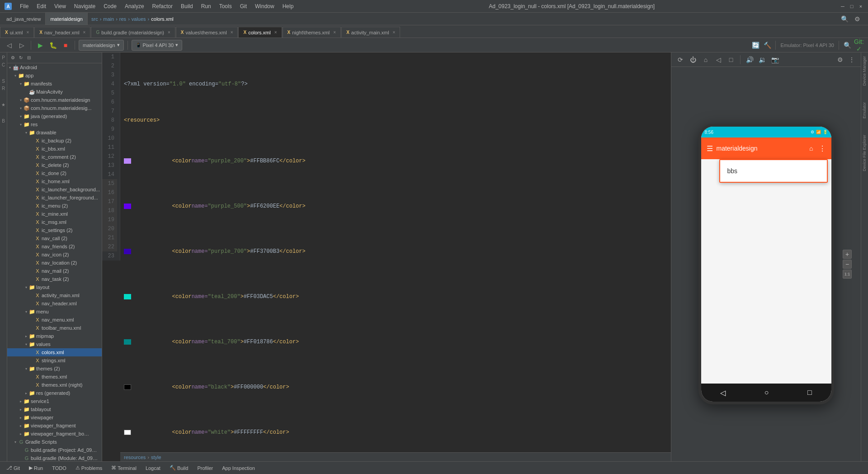 This screenshot has width=868, height=474. What do you see at coordinates (54, 124) in the screenshot?
I see `tree-res: ▾ 📁 res` at bounding box center [54, 124].